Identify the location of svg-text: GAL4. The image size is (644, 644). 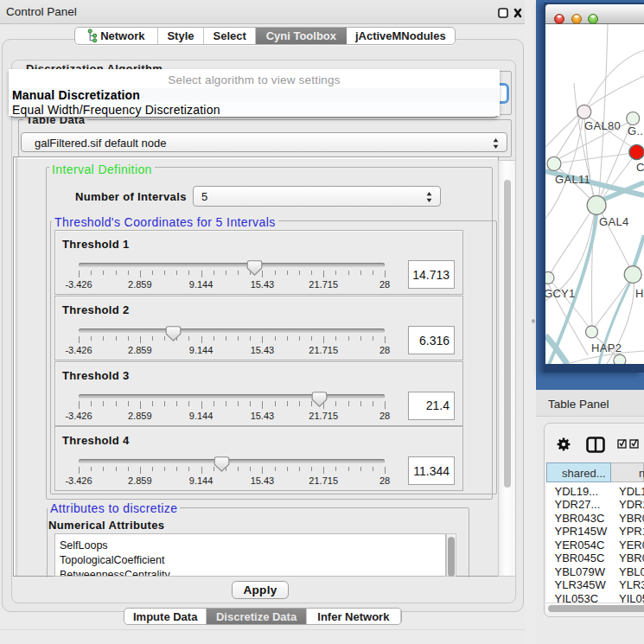
(614, 221).